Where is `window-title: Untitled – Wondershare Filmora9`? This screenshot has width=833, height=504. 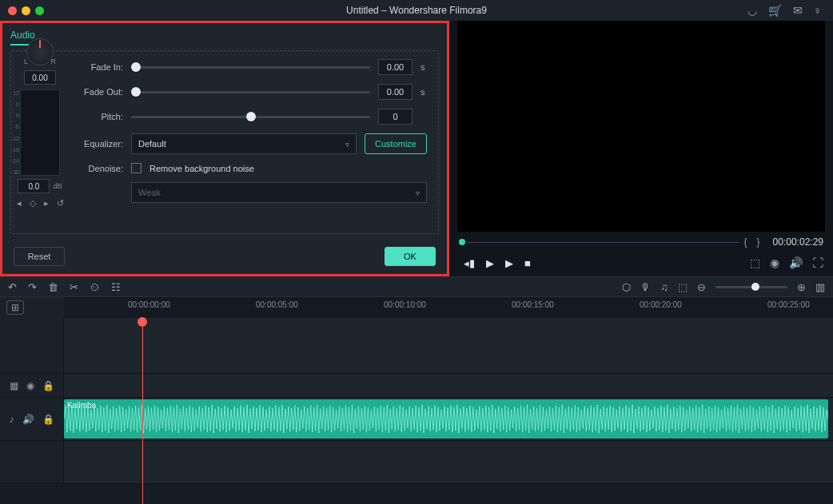
window-title: Untitled – Wondershare Filmora9 is located at coordinates (416, 10).